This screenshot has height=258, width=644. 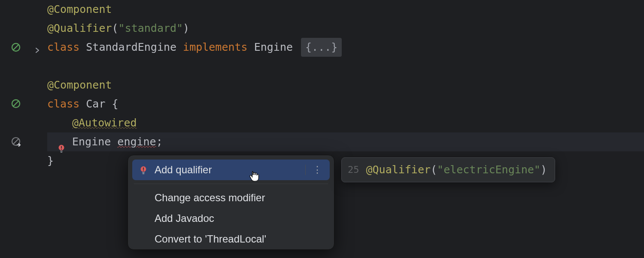 I want to click on intention-preview-tooltip: 25 @Qualifier("electricEngine"), so click(x=448, y=170).